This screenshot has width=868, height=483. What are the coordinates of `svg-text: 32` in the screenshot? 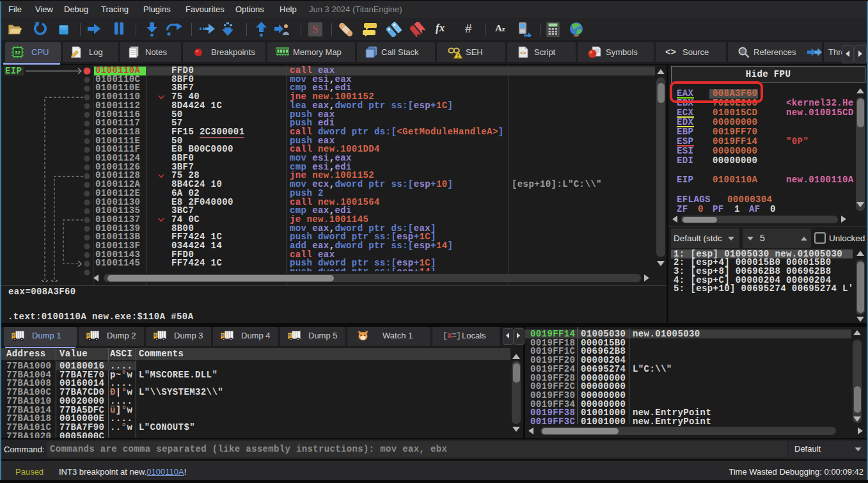 It's located at (18, 52).